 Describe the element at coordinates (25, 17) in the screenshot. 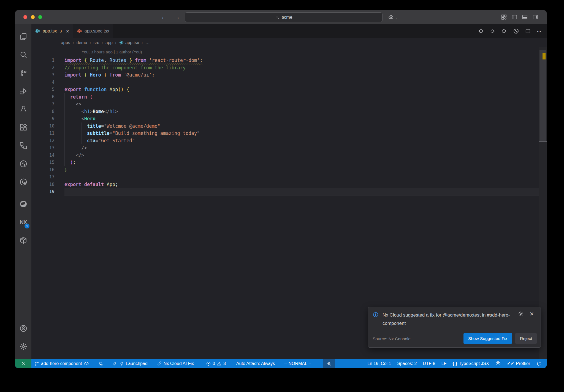

I see `close-window-button` at that location.